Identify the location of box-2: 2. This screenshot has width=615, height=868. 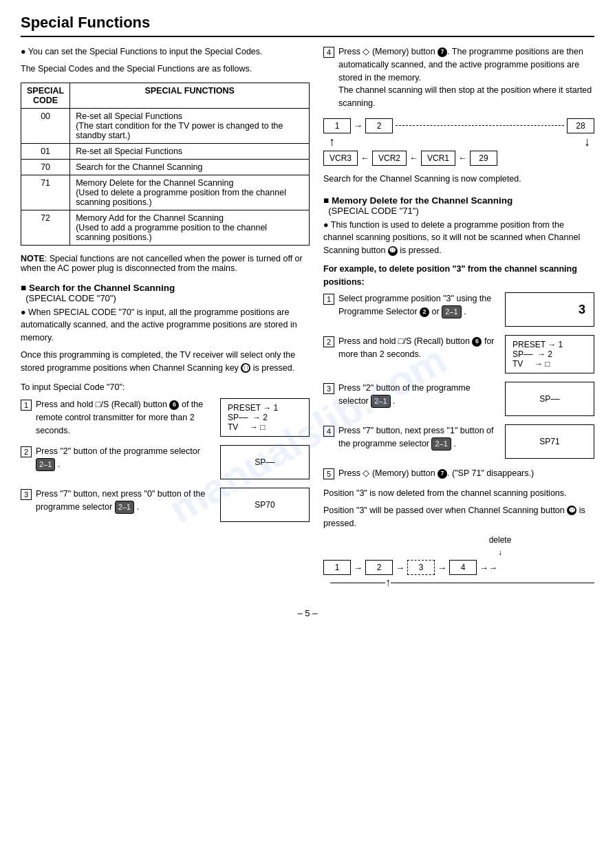
(379, 126).